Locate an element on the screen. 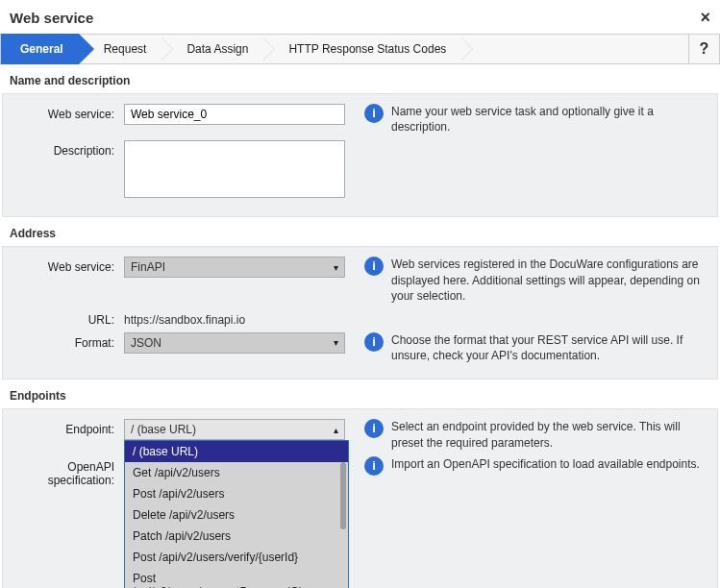  hint-address-ws: Web services registered in the DocuWare … is located at coordinates (552, 281).